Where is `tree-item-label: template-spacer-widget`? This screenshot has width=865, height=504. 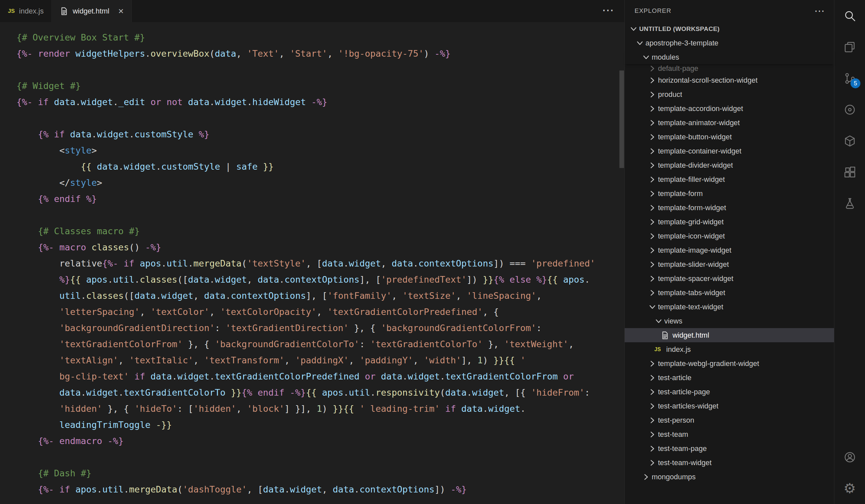 tree-item-label: template-spacer-widget is located at coordinates (696, 279).